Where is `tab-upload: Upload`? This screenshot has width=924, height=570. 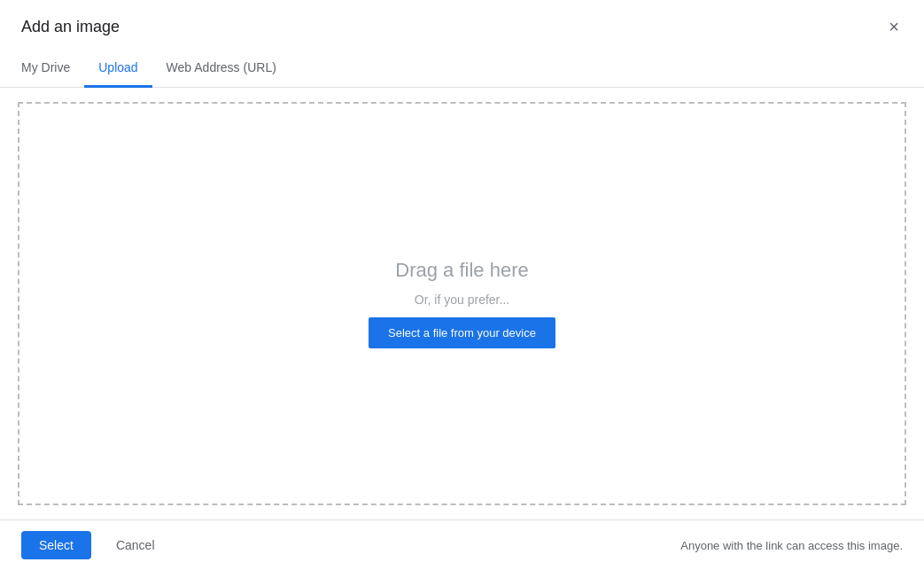
tab-upload: Upload is located at coordinates (118, 69).